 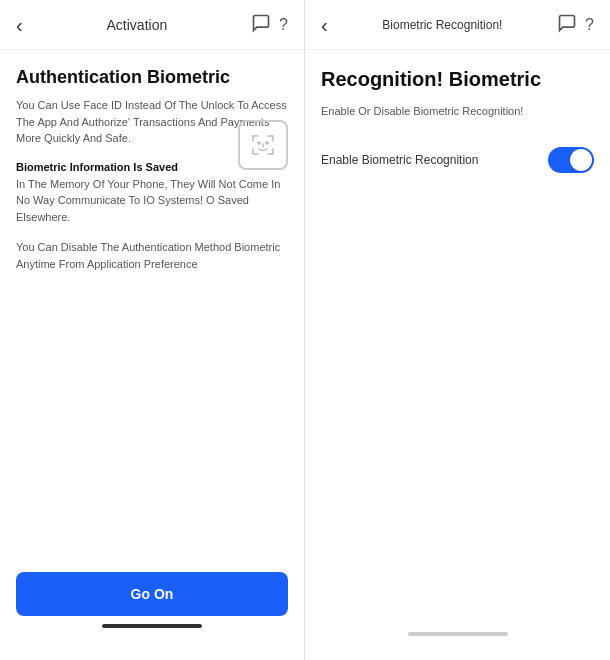 What do you see at coordinates (152, 194) in the screenshot?
I see `auth-section-1: Biometric Information Is Saved In The Me…` at bounding box center [152, 194].